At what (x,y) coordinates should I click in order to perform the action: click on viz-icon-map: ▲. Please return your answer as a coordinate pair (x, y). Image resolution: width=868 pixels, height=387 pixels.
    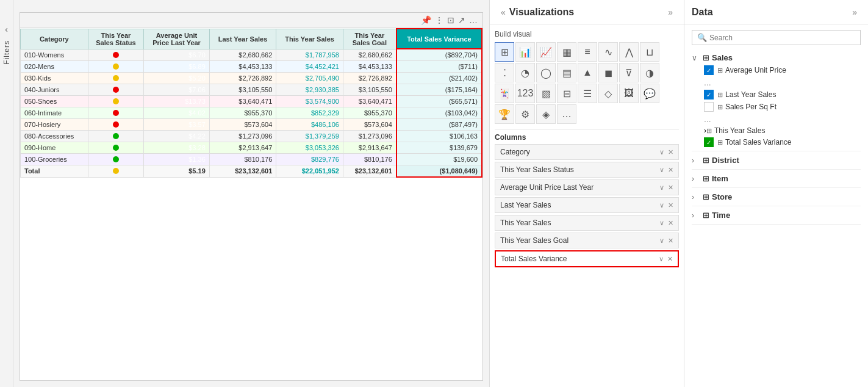
    Looking at the image, I should click on (587, 73).